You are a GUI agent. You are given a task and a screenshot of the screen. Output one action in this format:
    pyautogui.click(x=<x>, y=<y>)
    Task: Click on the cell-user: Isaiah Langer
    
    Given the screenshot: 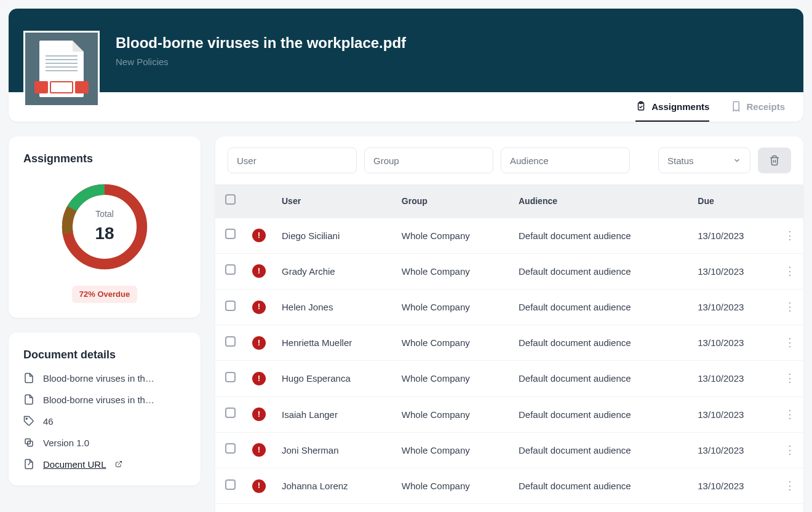 What is the action you would take?
    pyautogui.click(x=335, y=414)
    